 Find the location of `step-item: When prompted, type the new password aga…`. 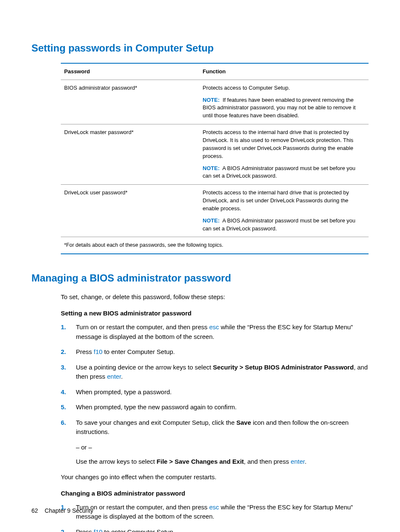

step-item: When prompted, type the new password aga… is located at coordinates (215, 407).